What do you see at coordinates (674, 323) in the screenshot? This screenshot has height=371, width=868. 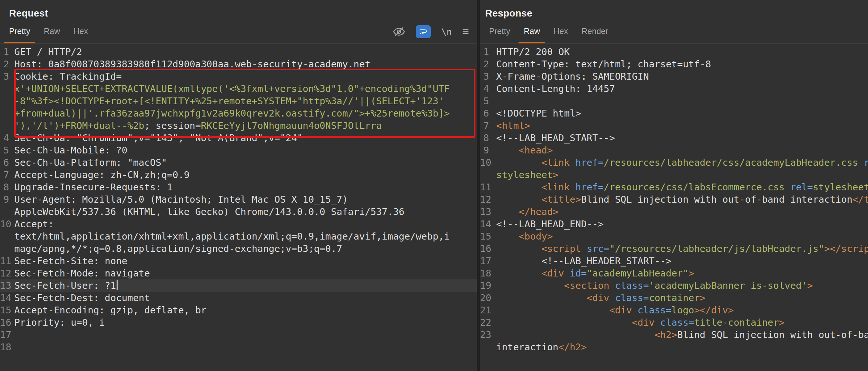 I see `code-line: 22 <div class=title-container>` at bounding box center [674, 323].